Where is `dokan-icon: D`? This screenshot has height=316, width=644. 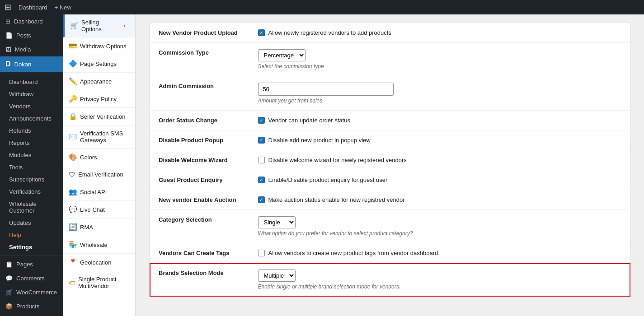 dokan-icon: D is located at coordinates (8, 64).